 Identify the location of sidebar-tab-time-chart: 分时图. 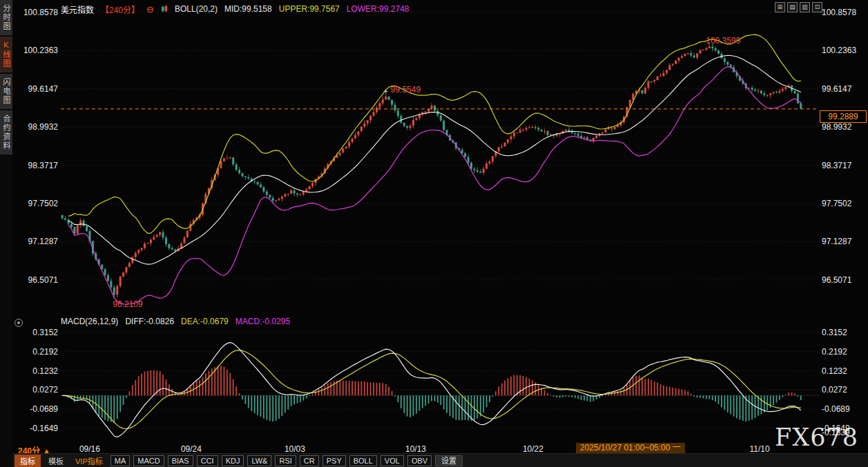
(6, 18).